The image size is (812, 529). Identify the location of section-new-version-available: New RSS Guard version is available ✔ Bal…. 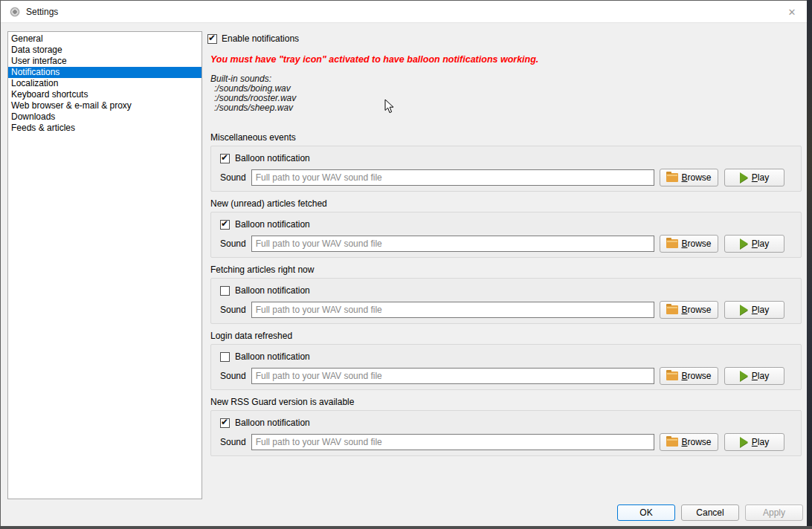
(506, 426).